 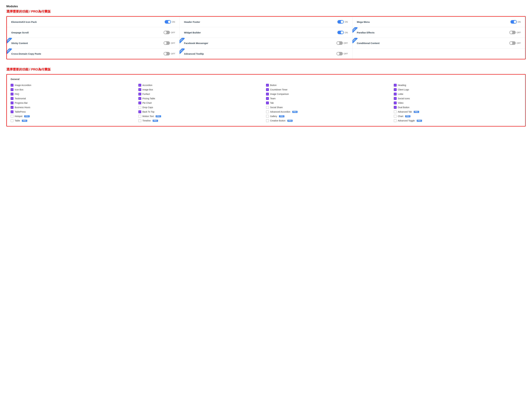 What do you see at coordinates (395, 98) in the screenshot?
I see `checkbox-social-icons: ✓` at bounding box center [395, 98].